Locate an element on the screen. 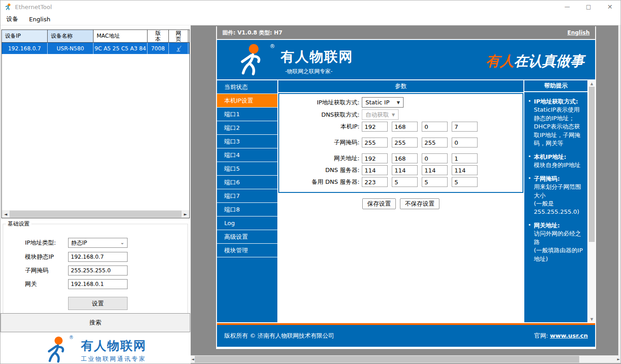 The image size is (621, 364). local-ip-row: 本机IP: is located at coordinates (401, 127).